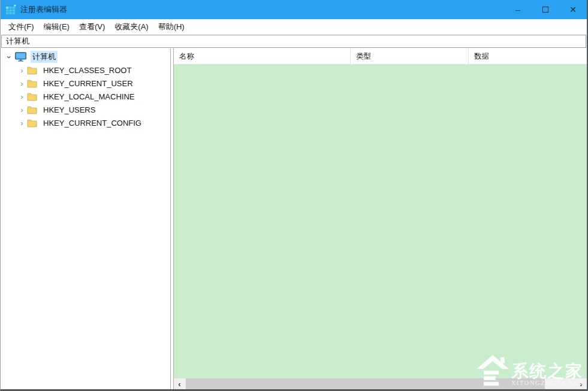  Describe the element at coordinates (44, 57) in the screenshot. I see `tree-item-label: 计算机` at that location.